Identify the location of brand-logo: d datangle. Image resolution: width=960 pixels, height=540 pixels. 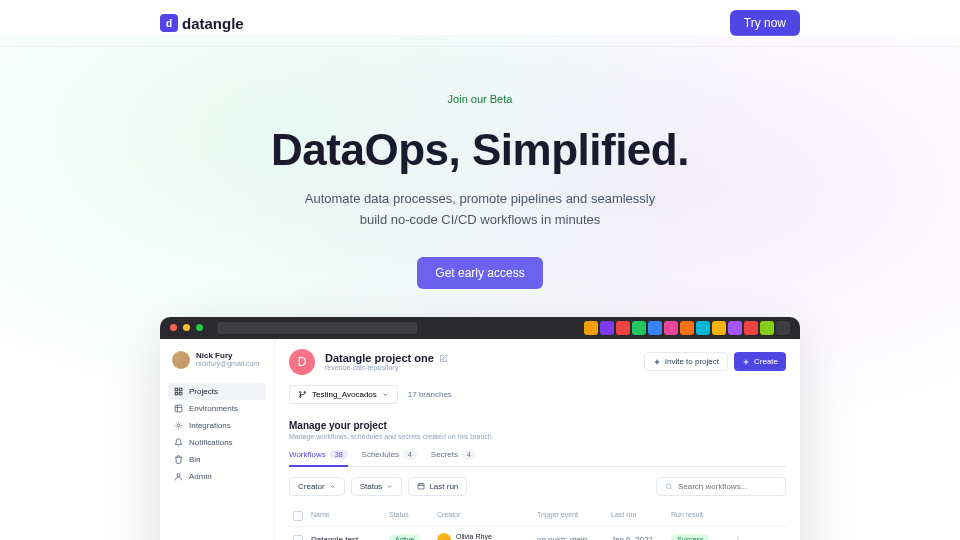
(202, 23).